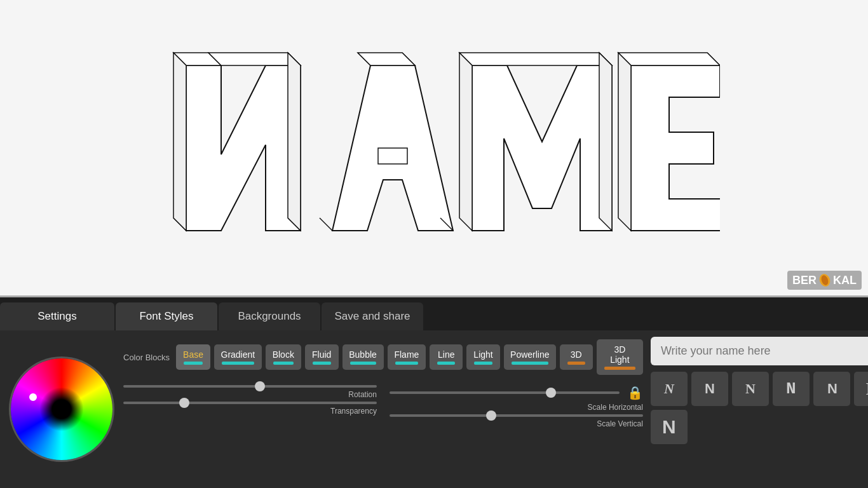 The height and width of the screenshot is (488, 868). I want to click on right-section: N N N N N N N N N, so click(759, 409).